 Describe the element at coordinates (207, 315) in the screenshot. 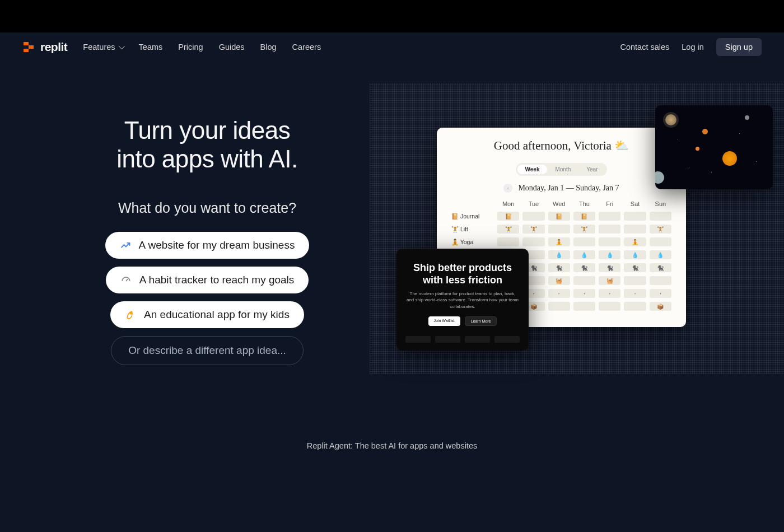

I see `prompt-education: An educational app for my kids` at that location.